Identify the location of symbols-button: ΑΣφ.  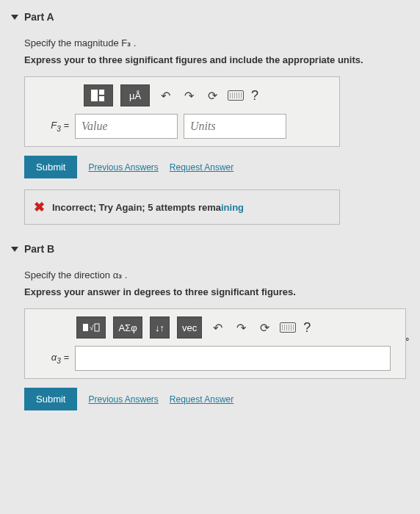
(128, 327).